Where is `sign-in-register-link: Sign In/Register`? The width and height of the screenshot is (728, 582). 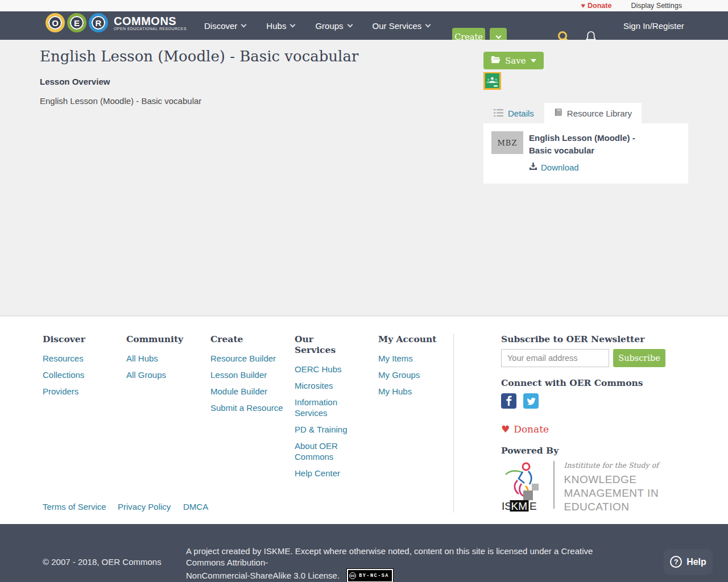
sign-in-register-link: Sign In/Register is located at coordinates (654, 26).